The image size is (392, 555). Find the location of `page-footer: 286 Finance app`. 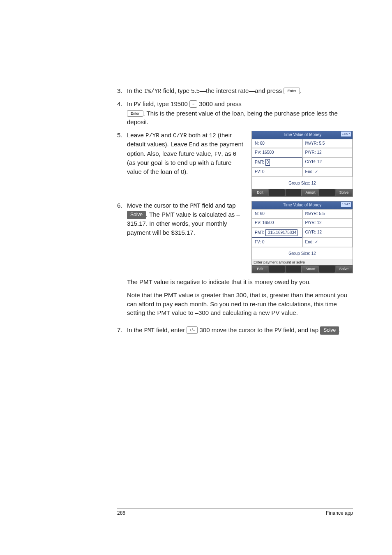

page-footer: 286 Finance app is located at coordinates (235, 512).